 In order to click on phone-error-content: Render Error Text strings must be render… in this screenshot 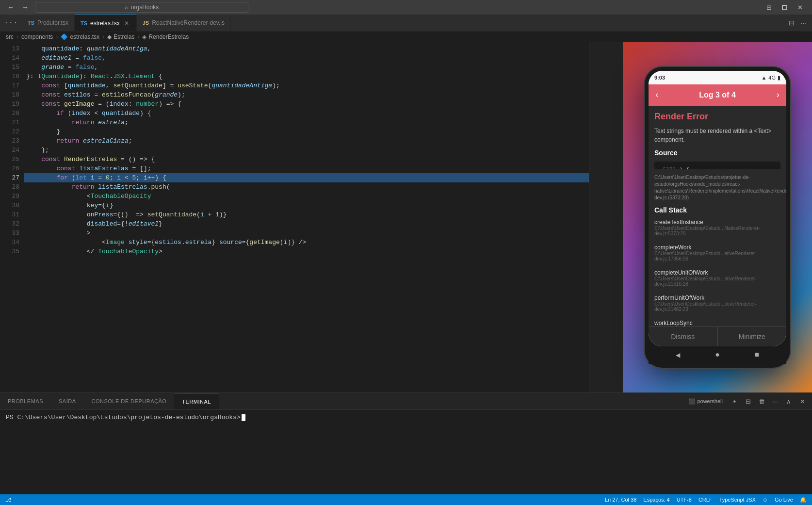, I will do `click(717, 216)`.